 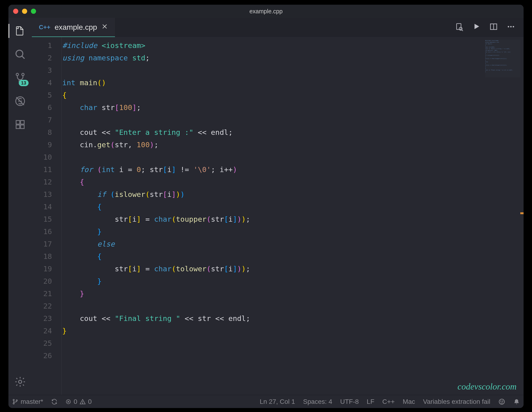 I want to click on explorer-icon, so click(x=20, y=31).